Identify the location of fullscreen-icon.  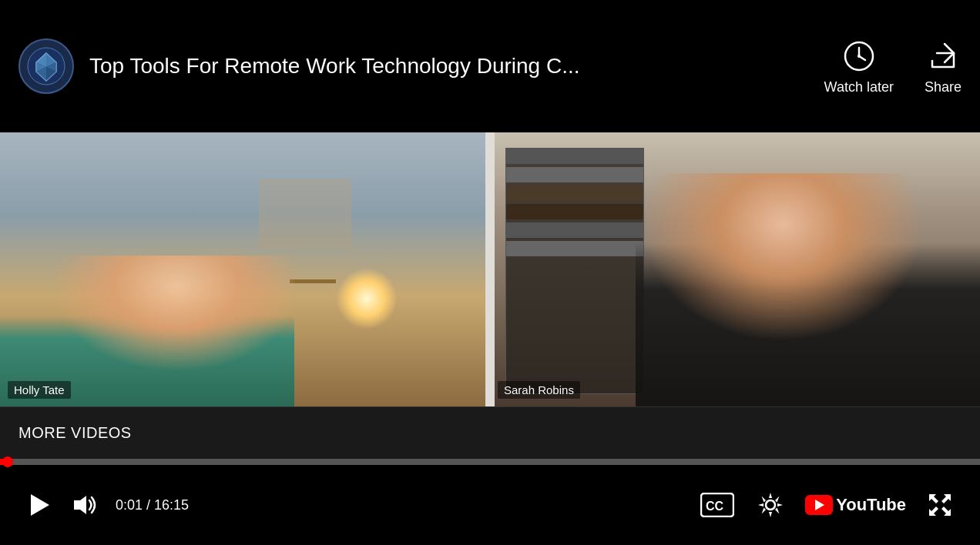
(940, 505).